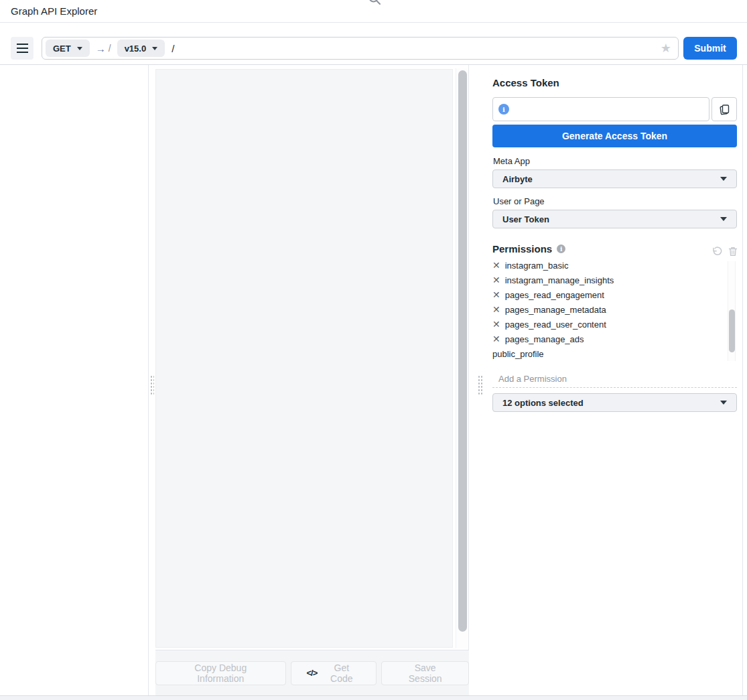 The height and width of the screenshot is (700, 747). What do you see at coordinates (724, 110) in the screenshot?
I see `copy-icon` at bounding box center [724, 110].